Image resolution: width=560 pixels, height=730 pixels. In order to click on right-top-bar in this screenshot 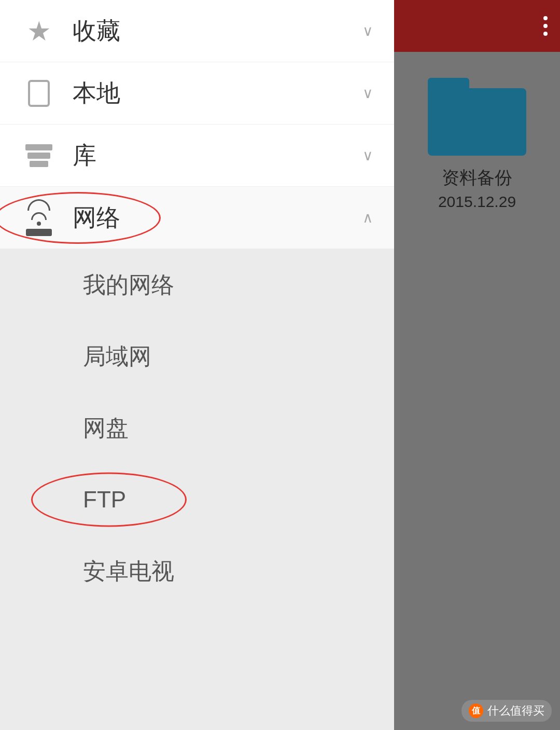, I will do `click(477, 26)`.